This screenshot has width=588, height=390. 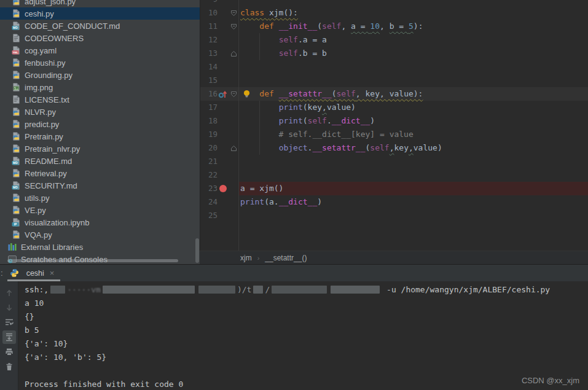 What do you see at coordinates (394, 107) in the screenshot?
I see `code-line-17: 17 print(key,value)` at bounding box center [394, 107].